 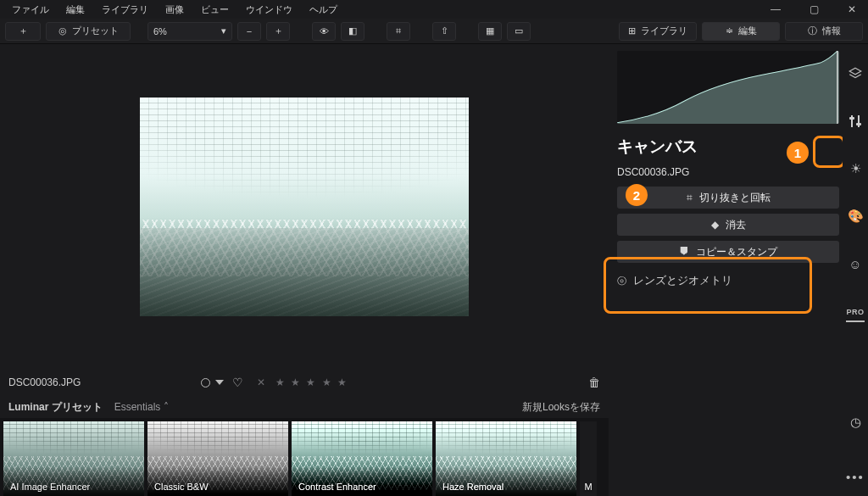 What do you see at coordinates (434, 9) in the screenshot?
I see `menu-bar: ファイル 編集 ライブラリ 画像 ビュー ウインドウ ヘルプ — ▢ ✕` at bounding box center [434, 9].